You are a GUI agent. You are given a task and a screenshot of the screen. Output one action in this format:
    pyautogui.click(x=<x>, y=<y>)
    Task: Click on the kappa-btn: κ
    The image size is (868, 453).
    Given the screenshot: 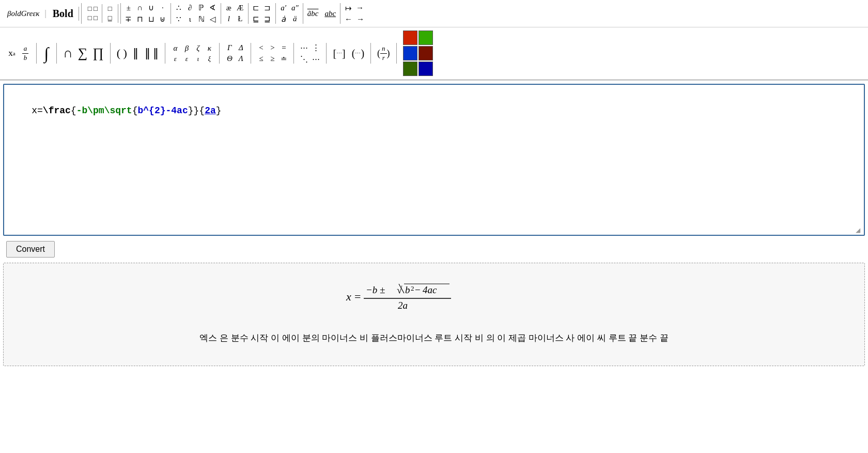 What is the action you would take?
    pyautogui.click(x=209, y=49)
    